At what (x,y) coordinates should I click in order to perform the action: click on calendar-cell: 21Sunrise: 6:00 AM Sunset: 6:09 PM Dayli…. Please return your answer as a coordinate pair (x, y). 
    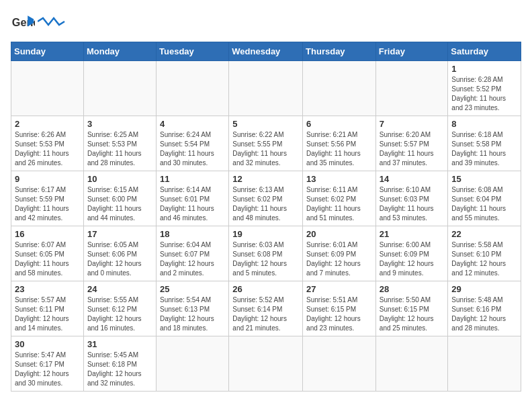
    Looking at the image, I should click on (412, 254).